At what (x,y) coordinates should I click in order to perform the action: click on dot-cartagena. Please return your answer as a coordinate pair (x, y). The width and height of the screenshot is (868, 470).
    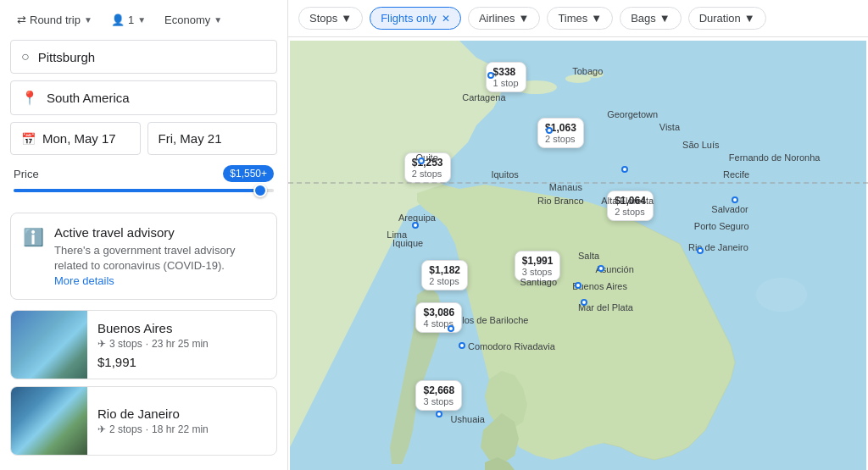
    Looking at the image, I should click on (491, 75).